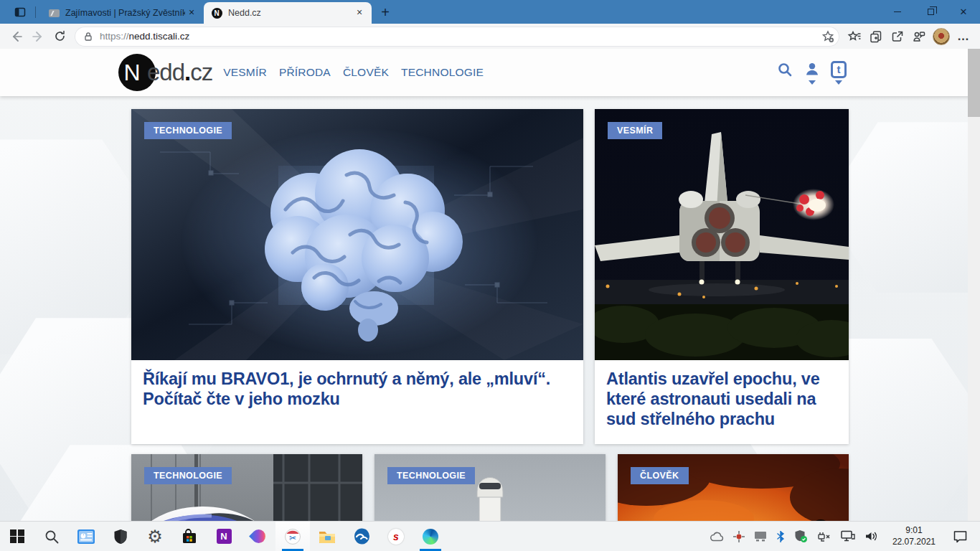 This screenshot has height=551, width=980. I want to click on search-icon, so click(52, 537).